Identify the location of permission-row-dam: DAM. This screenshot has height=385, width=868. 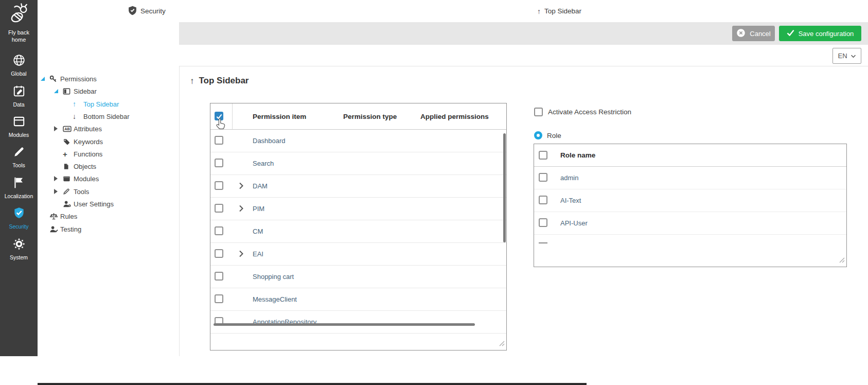
(358, 186).